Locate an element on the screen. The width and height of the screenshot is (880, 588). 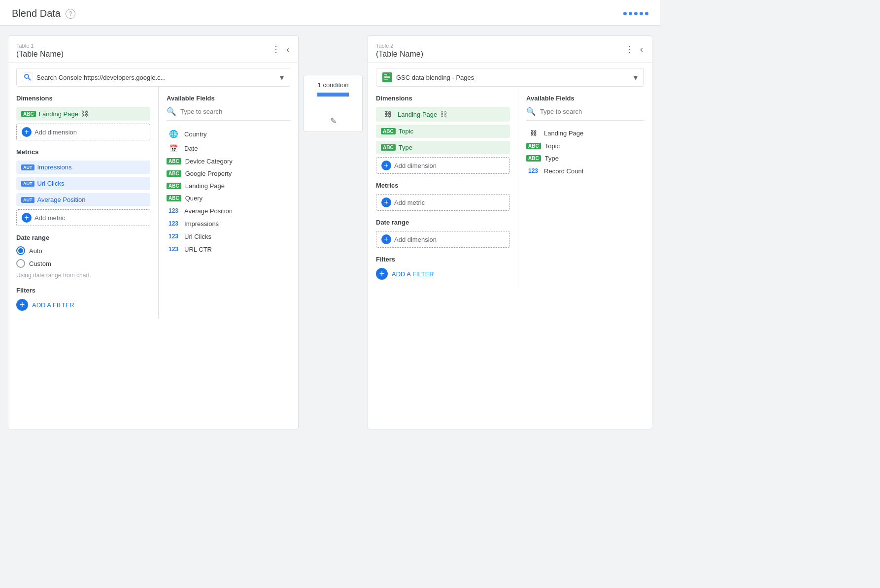
add-date-range-button-t2: + Add dimension is located at coordinates (443, 239).